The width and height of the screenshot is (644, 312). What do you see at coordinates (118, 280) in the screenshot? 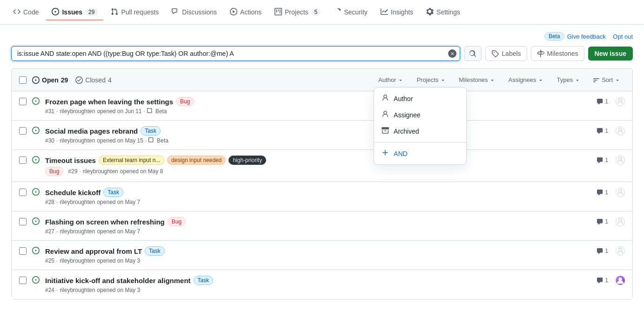
I see `issue-title-link-7: Initiative kick-off and stakeholder alig…` at bounding box center [118, 280].